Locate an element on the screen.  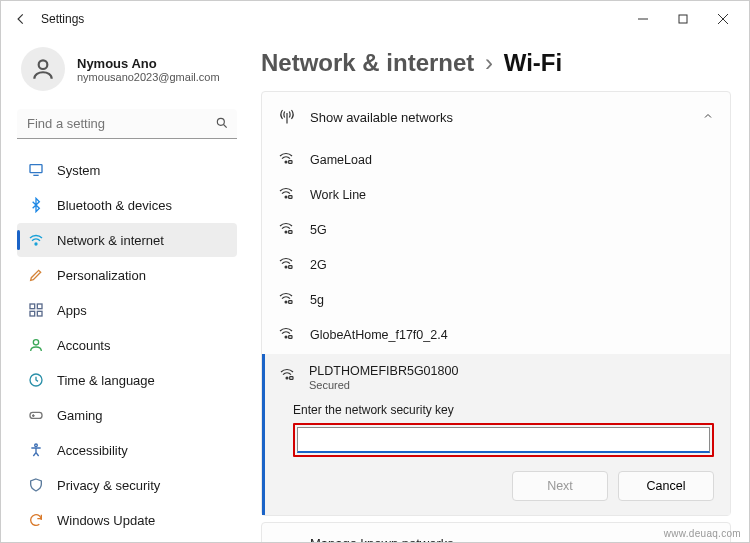
sidebar-item-accessibility: Accessibility is located at coordinates (127, 450).